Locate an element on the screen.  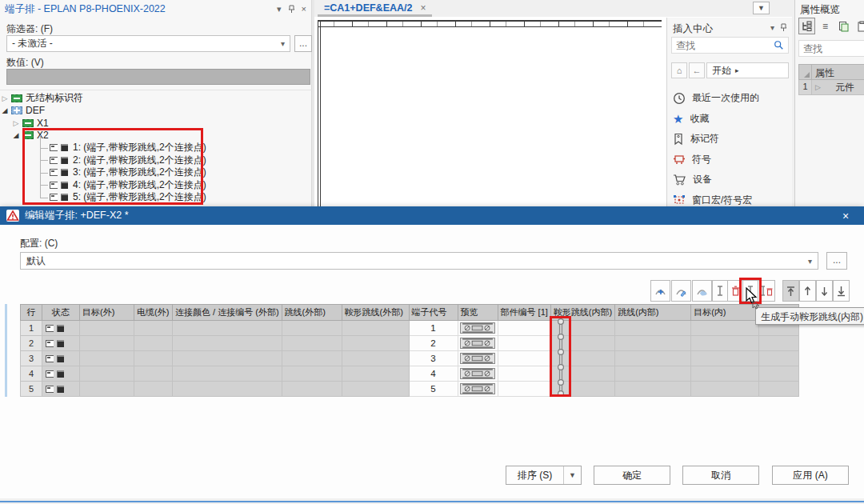
tree-item-terminal-1: 1: (端子,带鞍形跳线,2个连接点) is located at coordinates (156, 148).